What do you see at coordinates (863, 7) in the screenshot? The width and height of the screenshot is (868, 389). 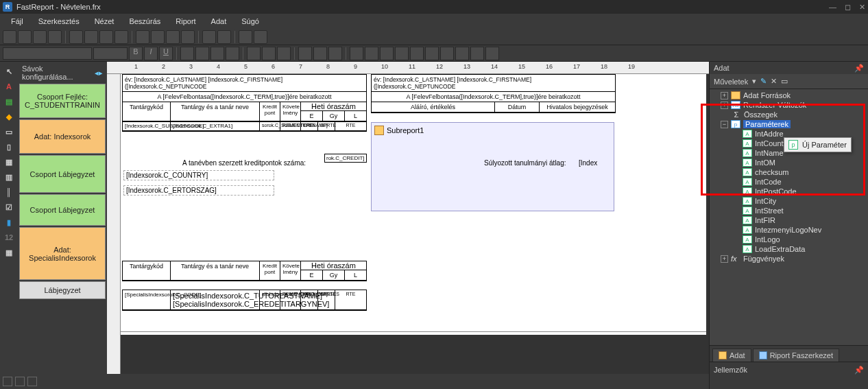 I see `close-icon: ✕` at bounding box center [863, 7].